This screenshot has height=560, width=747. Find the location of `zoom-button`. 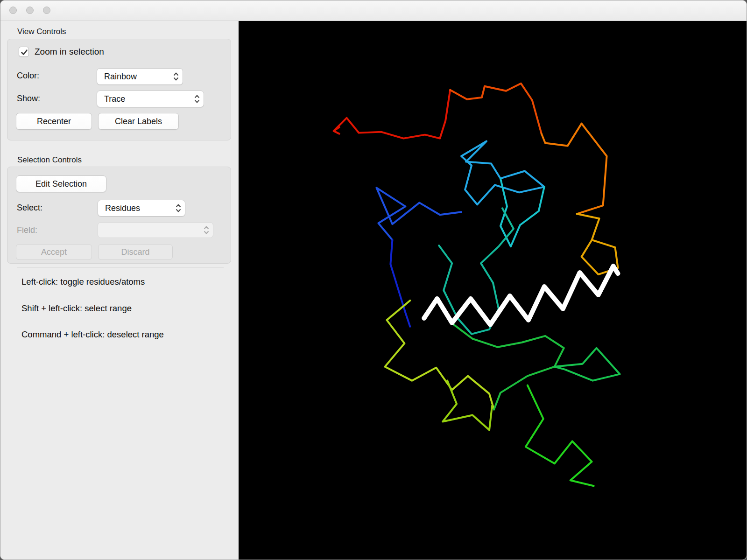

zoom-button is located at coordinates (47, 10).